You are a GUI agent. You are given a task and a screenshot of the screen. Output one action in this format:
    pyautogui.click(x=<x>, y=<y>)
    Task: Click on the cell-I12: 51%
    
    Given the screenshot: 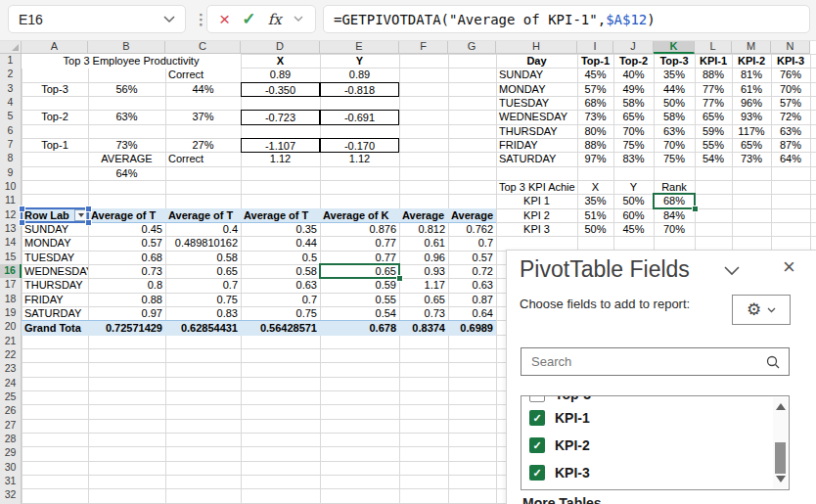 What is the action you would take?
    pyautogui.click(x=595, y=215)
    